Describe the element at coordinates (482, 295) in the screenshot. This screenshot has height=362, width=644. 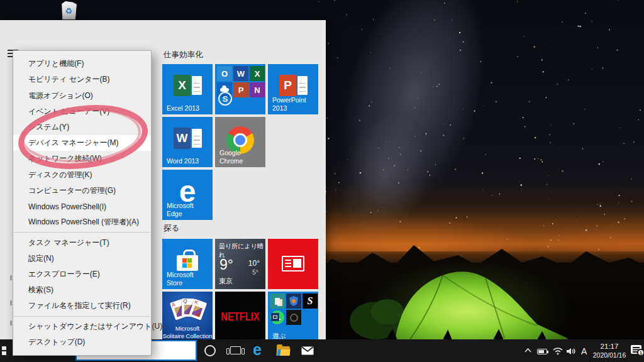
I see `tent-image` at that location.